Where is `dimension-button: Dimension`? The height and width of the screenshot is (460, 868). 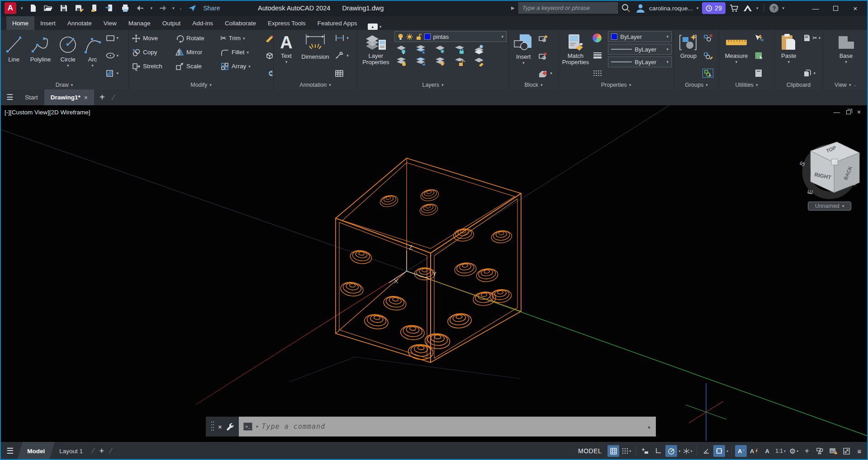
dimension-button: Dimension is located at coordinates (315, 56).